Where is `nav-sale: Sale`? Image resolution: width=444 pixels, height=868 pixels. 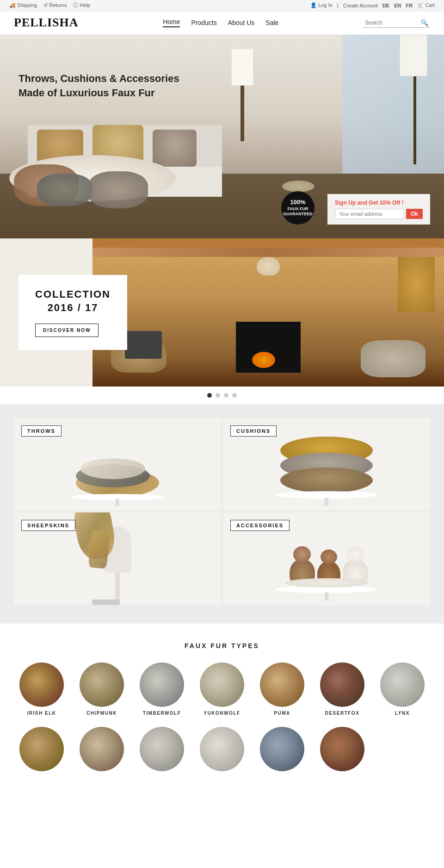 nav-sale: Sale is located at coordinates (272, 23).